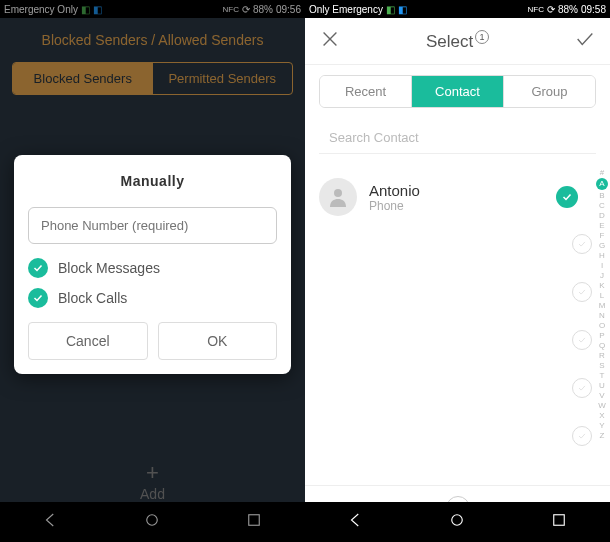  I want to click on alpha-letter: O, so click(602, 326).